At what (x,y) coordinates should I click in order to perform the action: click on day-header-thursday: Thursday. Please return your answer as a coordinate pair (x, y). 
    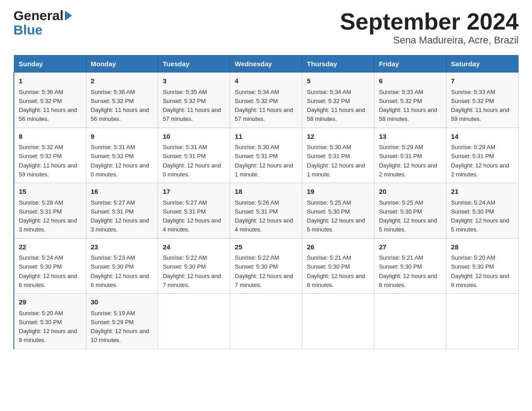
    Looking at the image, I should click on (339, 64).